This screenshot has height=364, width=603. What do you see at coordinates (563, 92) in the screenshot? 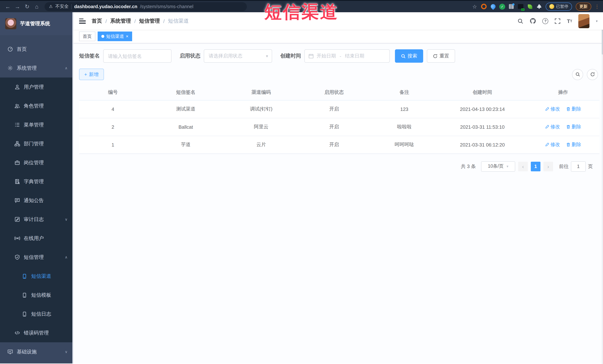
I see `col-header-actions: 操作` at bounding box center [563, 92].